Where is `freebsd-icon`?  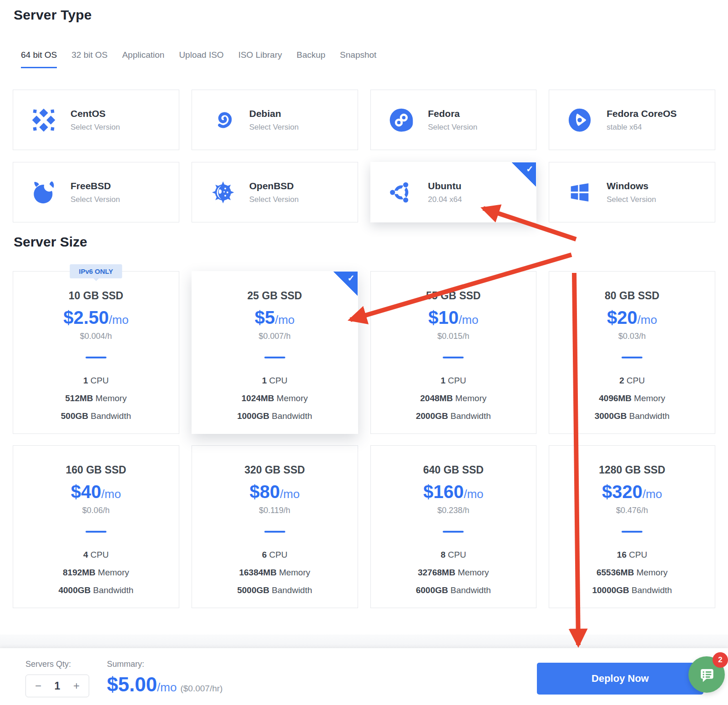 freebsd-icon is located at coordinates (44, 192).